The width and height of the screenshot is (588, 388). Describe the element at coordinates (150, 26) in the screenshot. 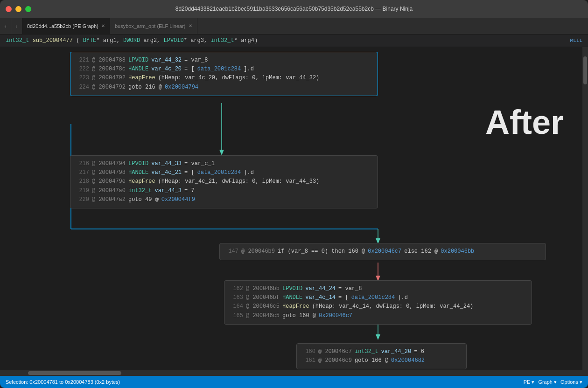

I see `tab-elf-linear-label: busybox_arm_opt (ELF Linear)` at that location.